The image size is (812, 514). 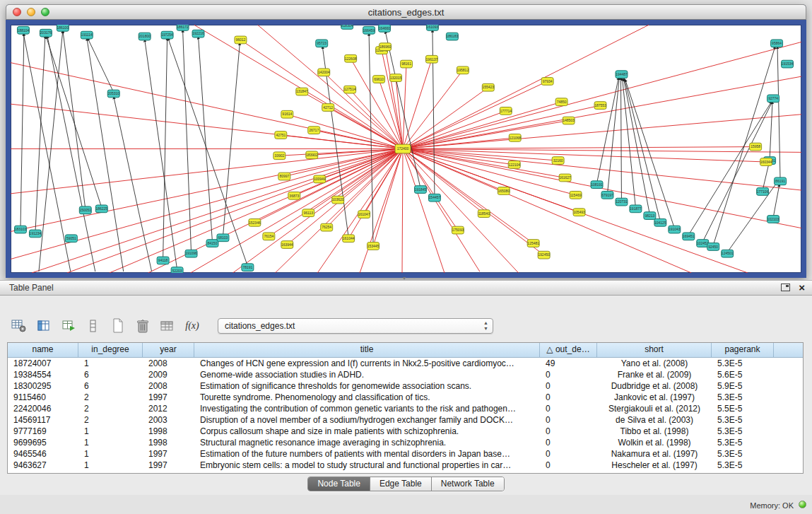 What do you see at coordinates (406, 465) in the screenshot?
I see `table-row: 946362711997Embryonic stem cells: a mode…` at bounding box center [406, 465].